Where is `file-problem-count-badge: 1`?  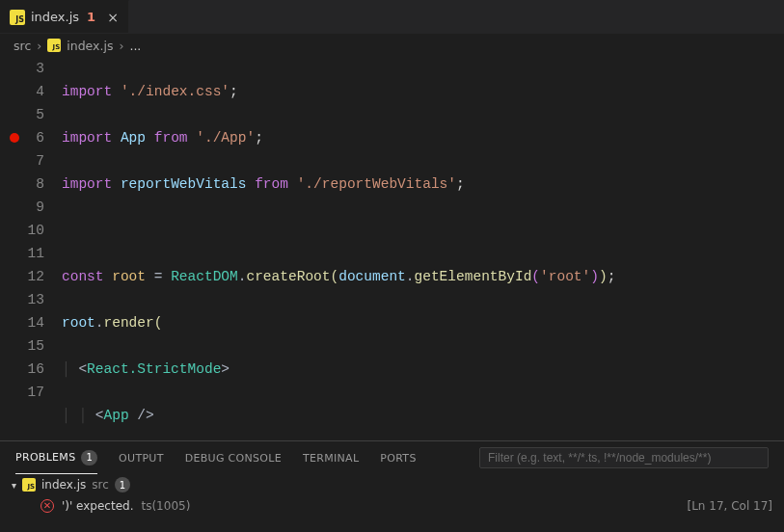 file-problem-count-badge: 1 is located at coordinates (122, 485).